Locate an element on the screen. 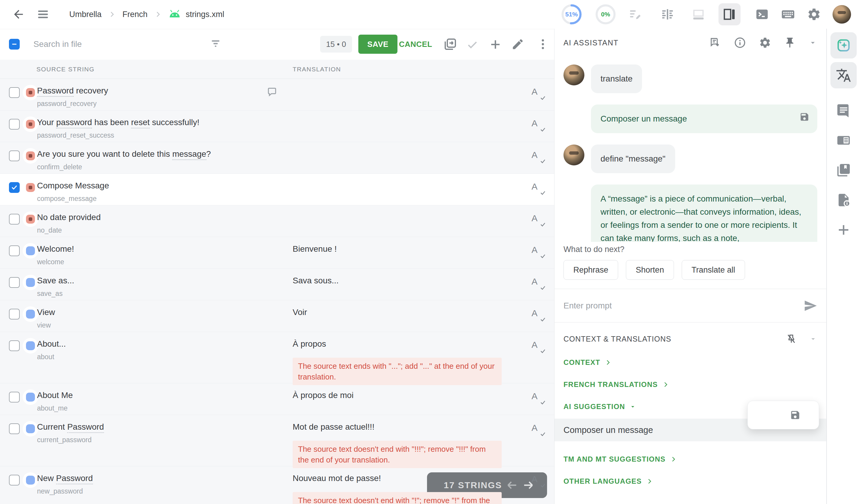  save-suggestion-icon is located at coordinates (795, 415).